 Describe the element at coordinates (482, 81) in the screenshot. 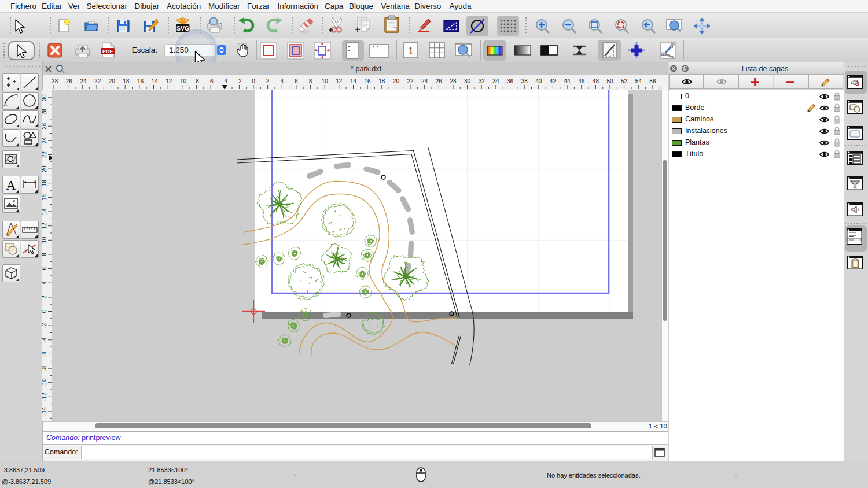

I see `svg-text: 32` at that location.